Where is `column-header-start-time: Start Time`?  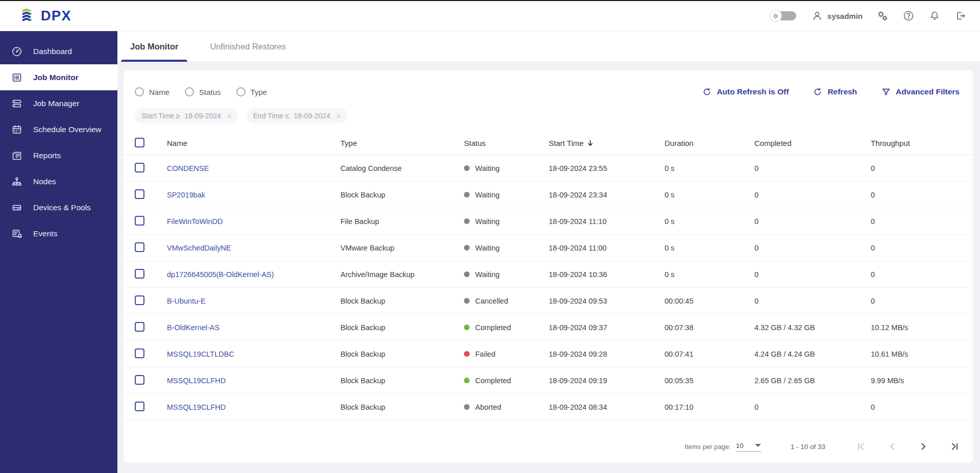 column-header-start-time: Start Time is located at coordinates (606, 143).